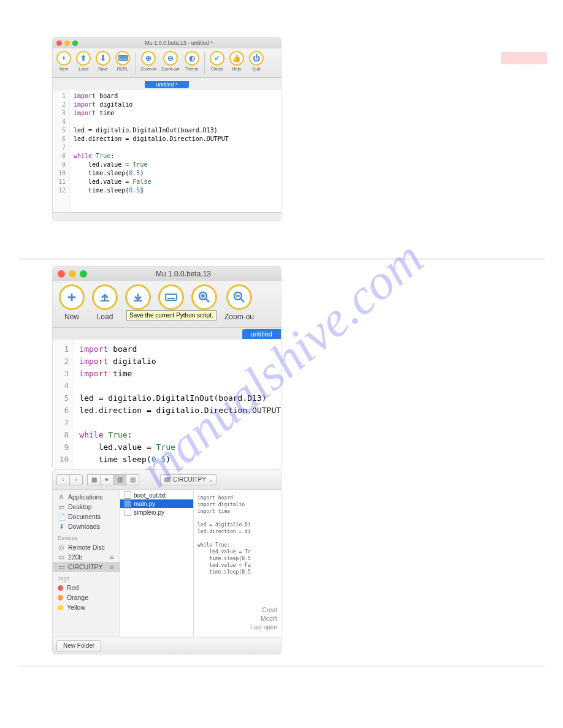  Describe the element at coordinates (61, 151) in the screenshot. I see `gutter: 123456789101112` at that location.